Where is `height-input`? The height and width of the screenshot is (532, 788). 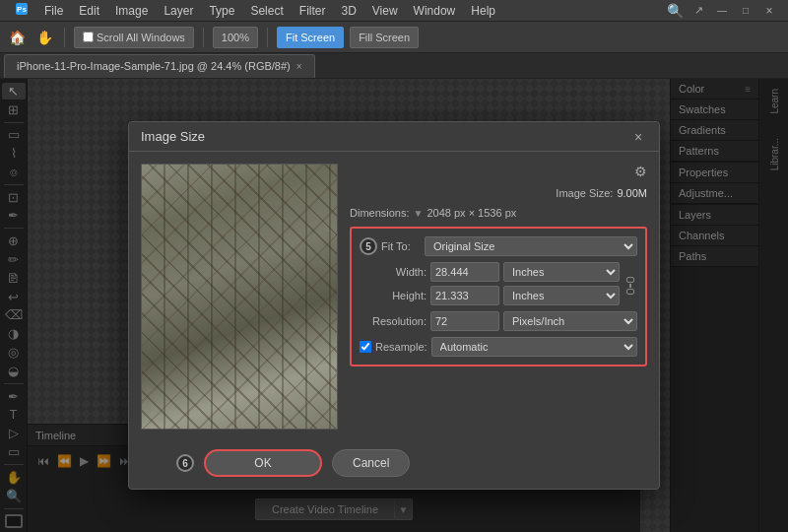
height-input is located at coordinates (465, 296).